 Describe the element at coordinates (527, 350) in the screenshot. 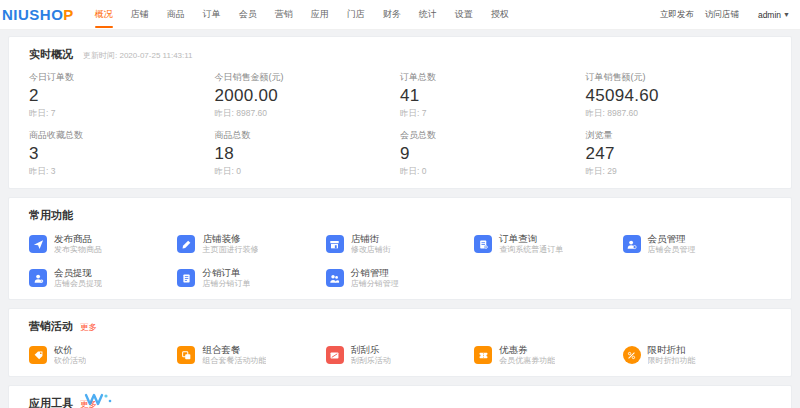

I see `feature-title: 优惠券` at that location.